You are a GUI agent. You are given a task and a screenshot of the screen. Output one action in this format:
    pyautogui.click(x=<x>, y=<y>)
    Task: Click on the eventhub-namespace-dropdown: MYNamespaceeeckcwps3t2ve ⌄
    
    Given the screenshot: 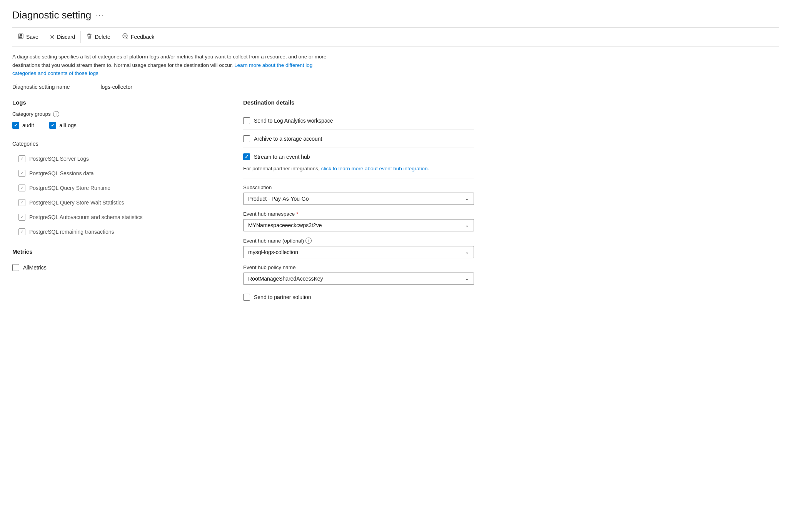 What is the action you would take?
    pyautogui.click(x=359, y=225)
    